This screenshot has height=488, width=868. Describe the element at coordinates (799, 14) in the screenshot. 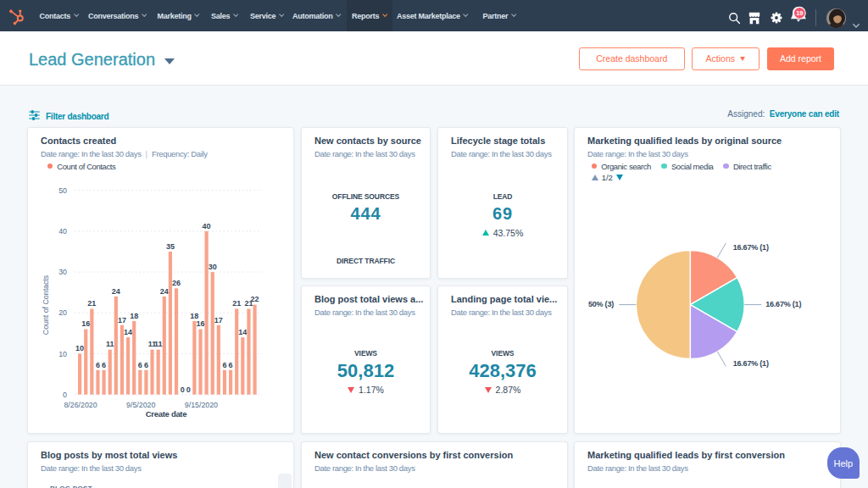

I see `svg-text: 19` at that location.